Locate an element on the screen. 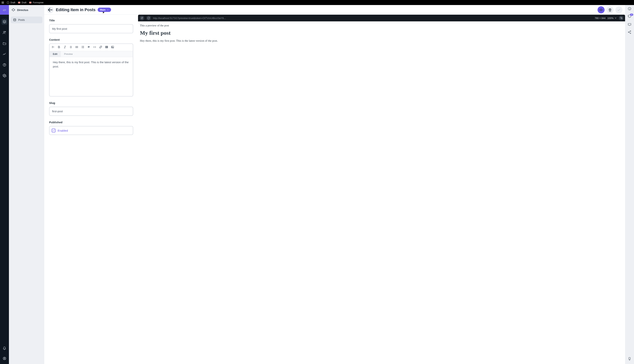 The height and width of the screenshot is (364, 634). cursor-icon: ➤ is located at coordinates (104, 12).